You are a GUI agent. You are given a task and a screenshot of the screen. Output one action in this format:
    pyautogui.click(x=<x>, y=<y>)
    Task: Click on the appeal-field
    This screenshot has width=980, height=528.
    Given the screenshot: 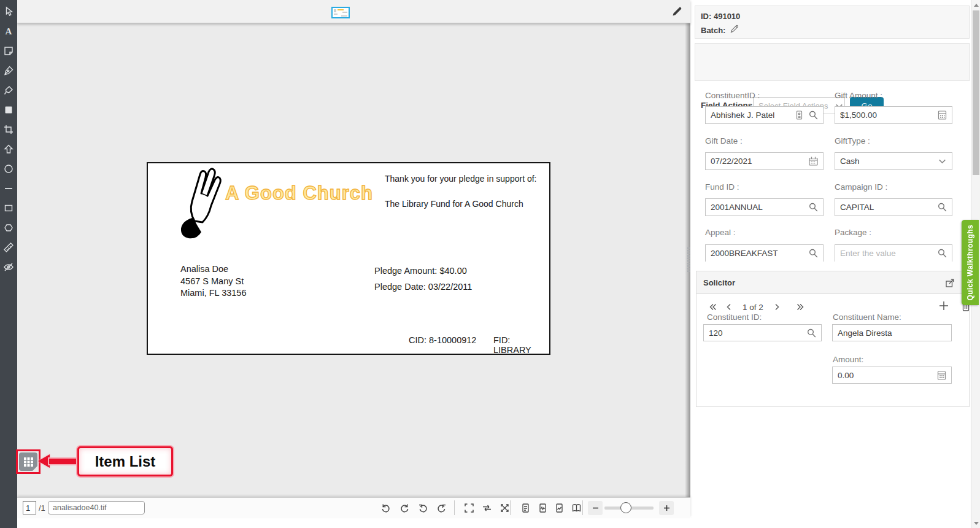 What is the action you would take?
    pyautogui.click(x=765, y=253)
    